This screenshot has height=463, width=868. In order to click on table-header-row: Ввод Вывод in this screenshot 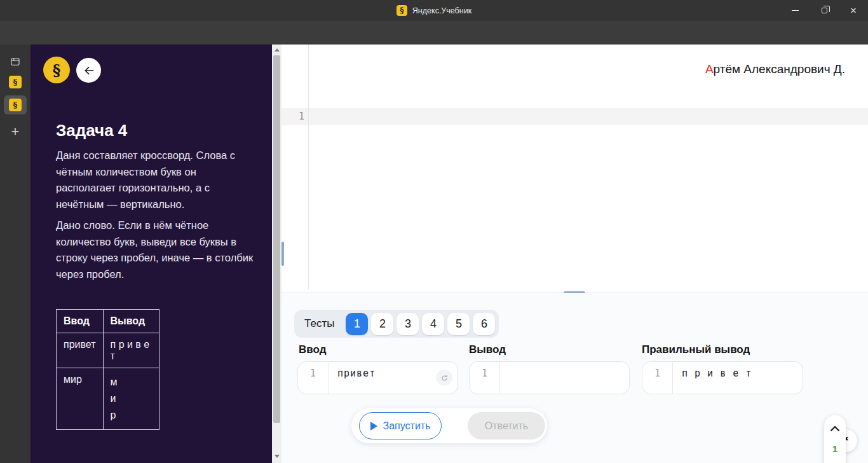, I will do `click(108, 322)`.